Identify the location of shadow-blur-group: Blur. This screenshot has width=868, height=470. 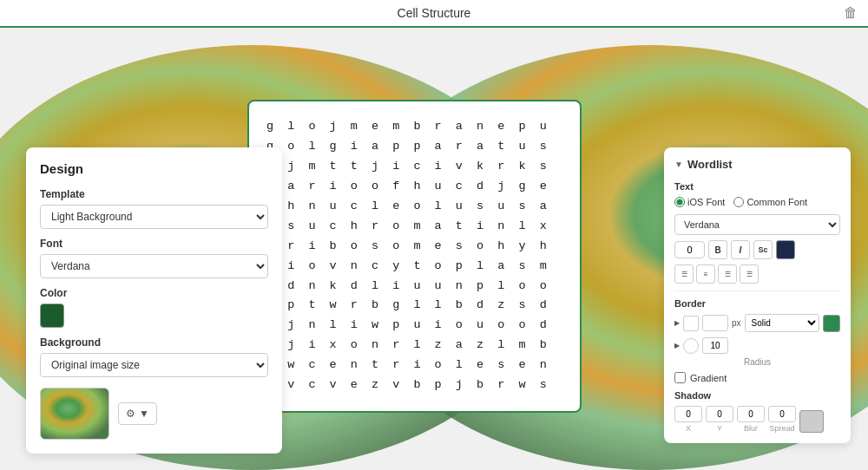
(751, 420).